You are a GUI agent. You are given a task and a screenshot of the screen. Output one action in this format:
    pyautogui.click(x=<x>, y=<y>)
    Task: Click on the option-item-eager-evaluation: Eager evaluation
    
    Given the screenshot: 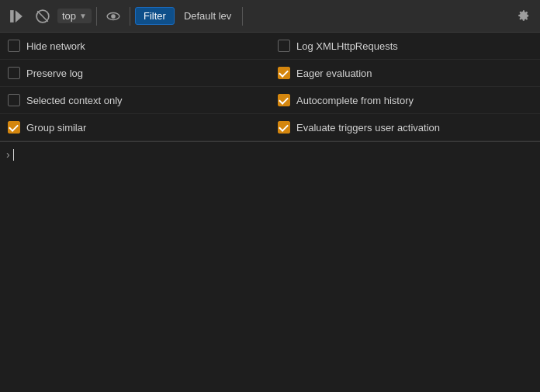 What is the action you would take?
    pyautogui.click(x=405, y=73)
    